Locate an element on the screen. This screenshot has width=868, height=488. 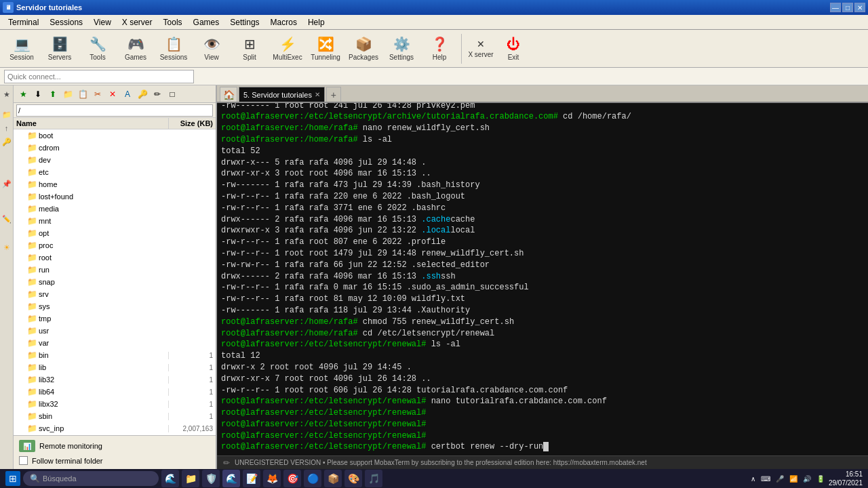
tool-packages: 📦 Packages is located at coordinates (363, 49).